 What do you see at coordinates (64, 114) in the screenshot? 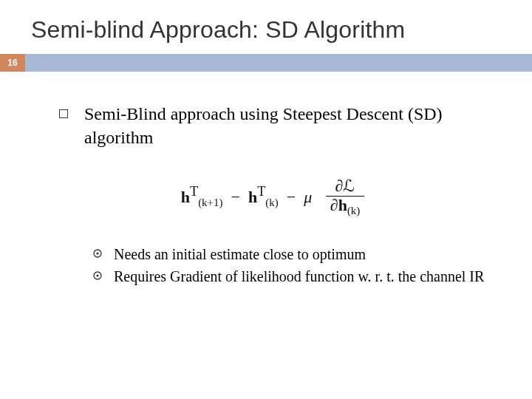
I see `square-bullet-icon` at bounding box center [64, 114].